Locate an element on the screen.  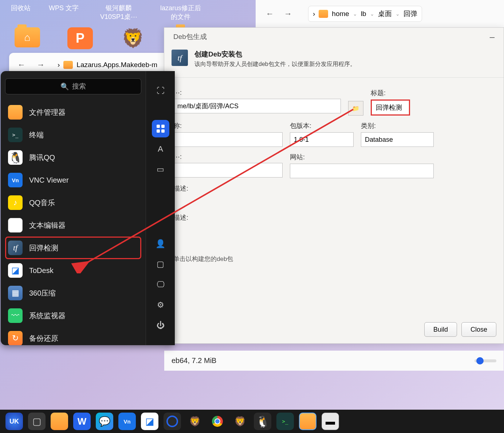
task-view-icon: ▢ is located at coordinates (37, 421).